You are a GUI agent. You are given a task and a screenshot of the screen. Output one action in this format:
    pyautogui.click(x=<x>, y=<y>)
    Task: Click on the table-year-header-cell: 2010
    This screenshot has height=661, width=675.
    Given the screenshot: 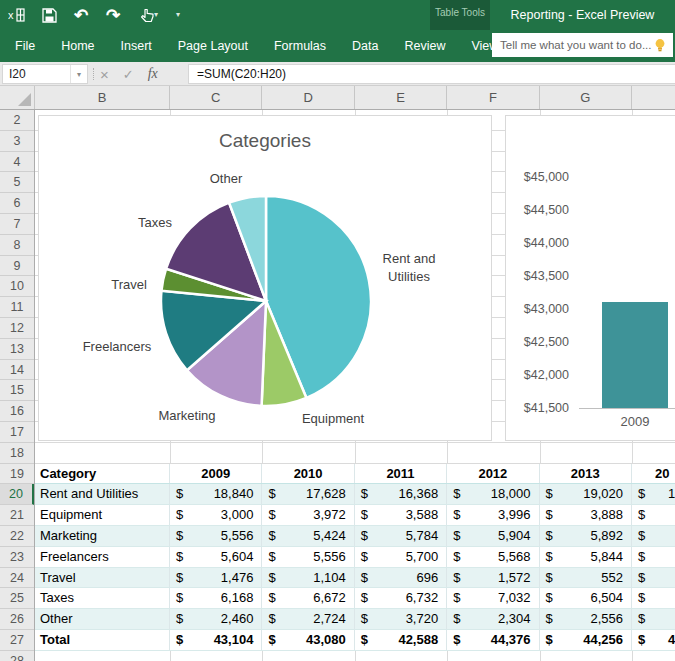 What is the action you would take?
    pyautogui.click(x=308, y=474)
    